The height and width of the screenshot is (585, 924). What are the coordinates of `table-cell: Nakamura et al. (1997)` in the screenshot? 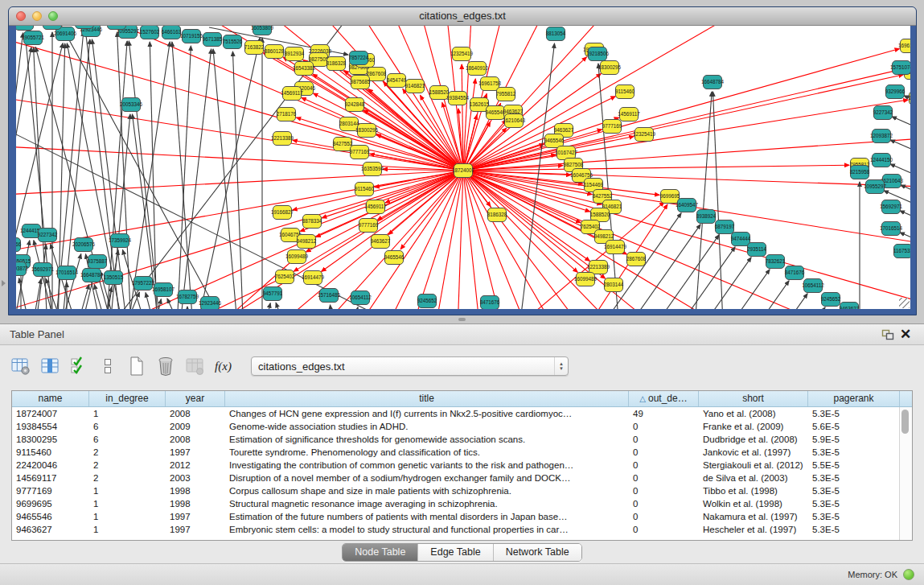 It's located at (754, 517).